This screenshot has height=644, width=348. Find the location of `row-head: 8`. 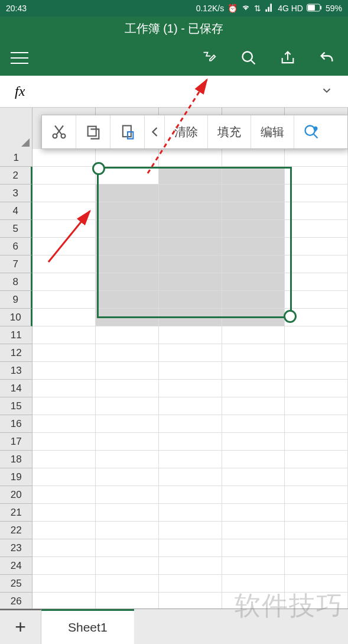

row-head: 8 is located at coordinates (17, 282).